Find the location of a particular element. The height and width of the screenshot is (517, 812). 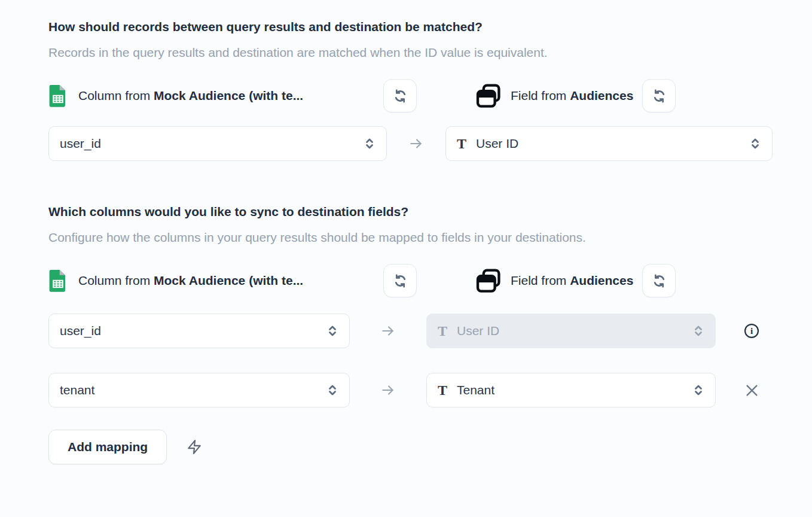

sync-source-column-select: tenant is located at coordinates (199, 390).